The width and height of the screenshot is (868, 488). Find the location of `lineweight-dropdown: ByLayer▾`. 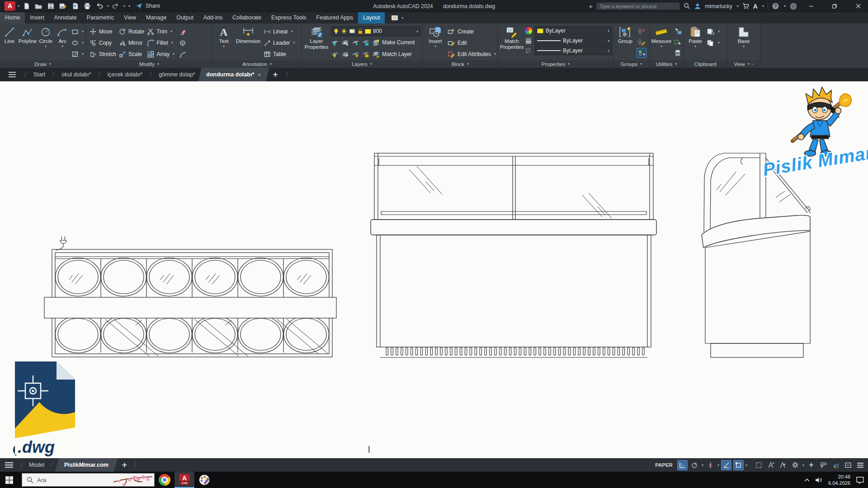

lineweight-dropdown: ByLayer▾ is located at coordinates (573, 41).